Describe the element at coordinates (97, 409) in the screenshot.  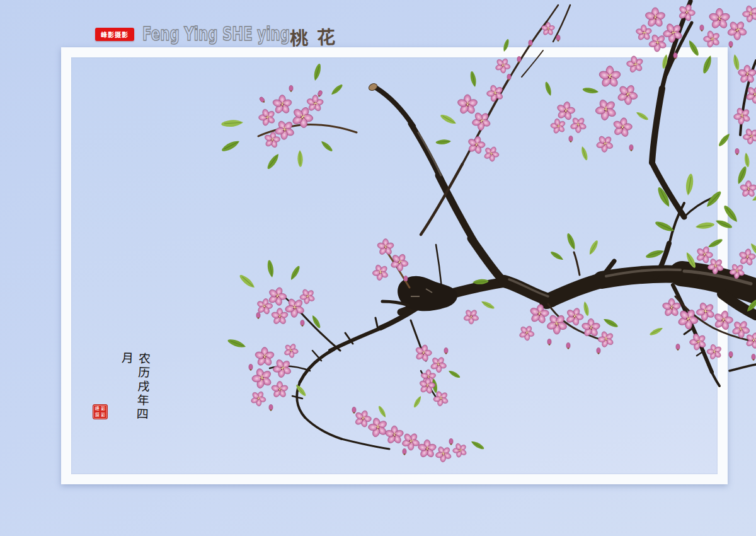
I see `seal-char: 峰` at that location.